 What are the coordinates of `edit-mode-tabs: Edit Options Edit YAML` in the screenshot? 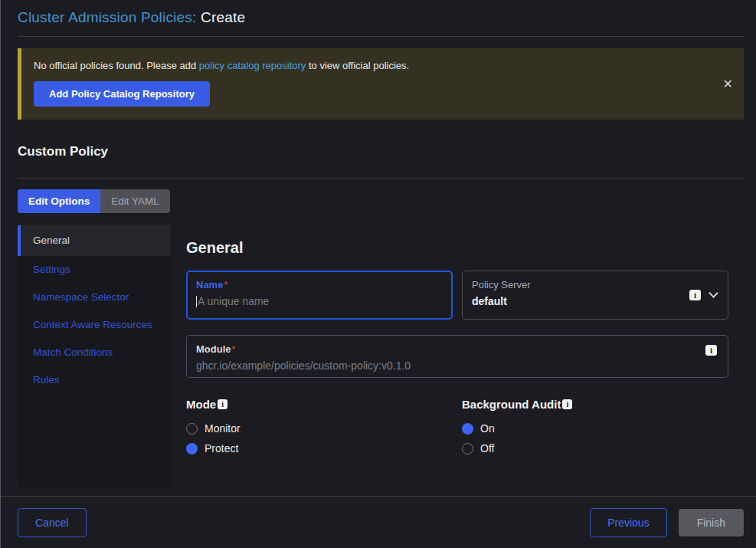 It's located at (93, 201).